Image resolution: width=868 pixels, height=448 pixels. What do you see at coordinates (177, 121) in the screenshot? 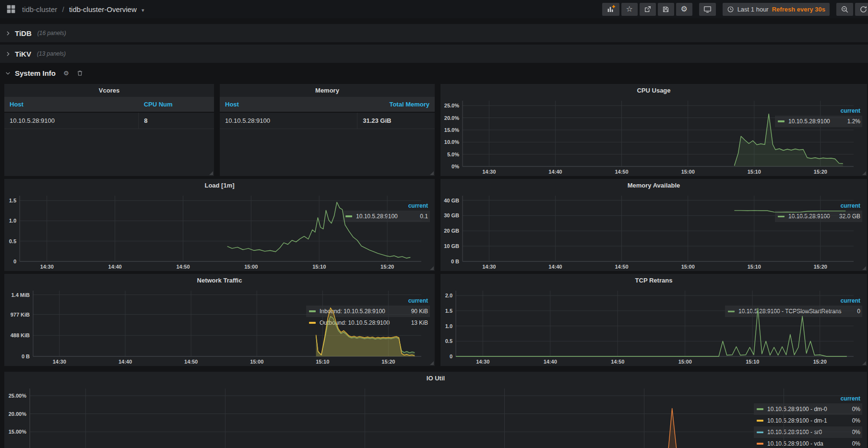
I see `cpu-num-cell: 8` at bounding box center [177, 121].